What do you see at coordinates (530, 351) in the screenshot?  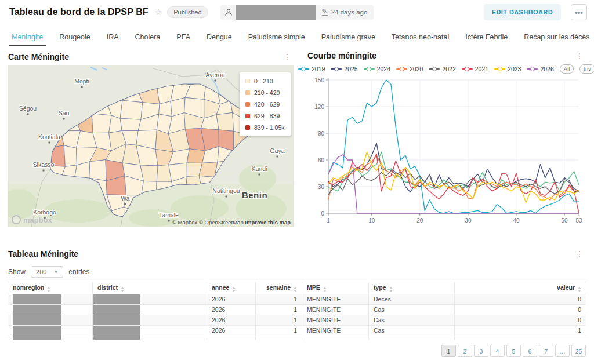 I see `page-button-6: 6` at bounding box center [530, 351].